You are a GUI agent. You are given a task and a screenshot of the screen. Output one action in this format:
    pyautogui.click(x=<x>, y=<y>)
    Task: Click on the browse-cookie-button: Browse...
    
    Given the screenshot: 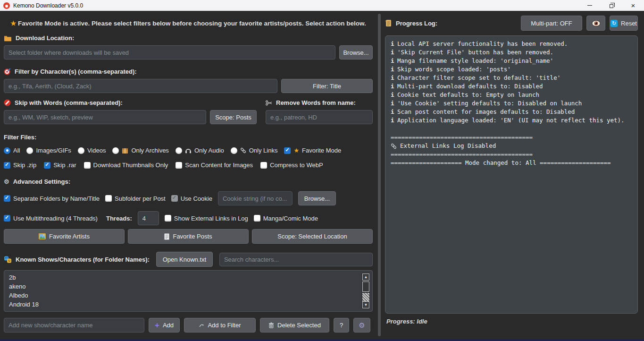 What is the action you would take?
    pyautogui.click(x=317, y=198)
    